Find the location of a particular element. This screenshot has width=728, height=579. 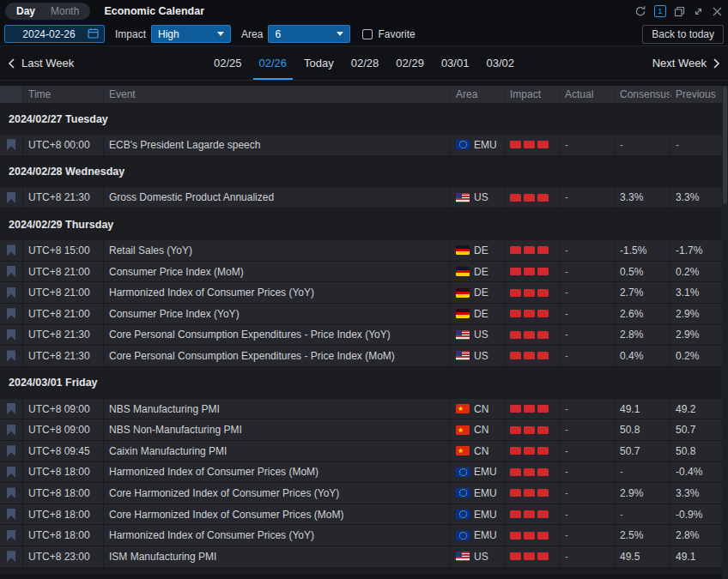

event-time: UTC+8 09:00 is located at coordinates (63, 430).